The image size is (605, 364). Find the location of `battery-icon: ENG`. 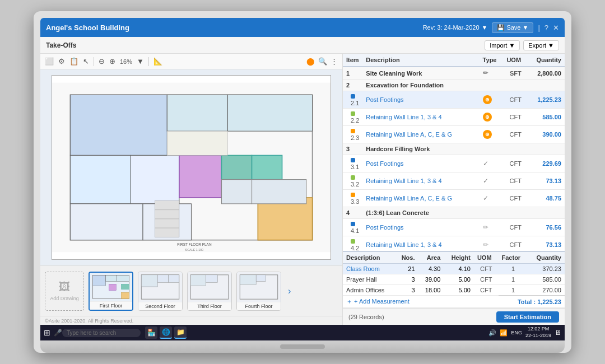

battery-icon: ENG is located at coordinates (516, 333).